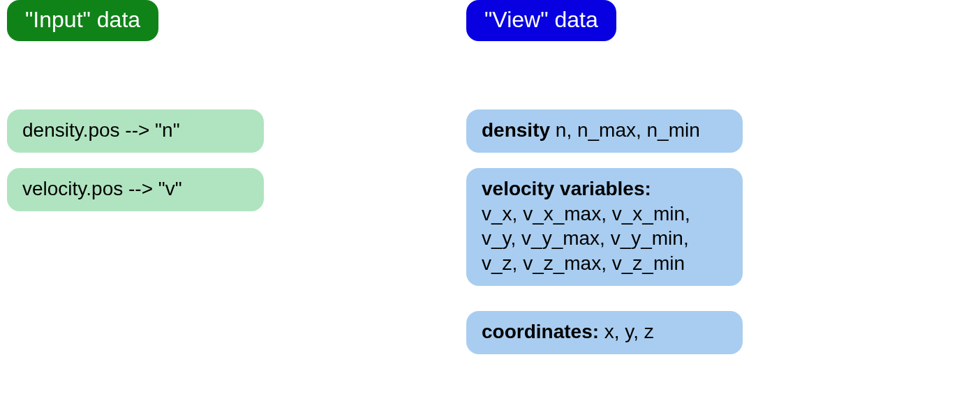  What do you see at coordinates (135, 106) in the screenshot?
I see `input-data-column: "Input" data density.pos --> "n" velocit…` at bounding box center [135, 106].